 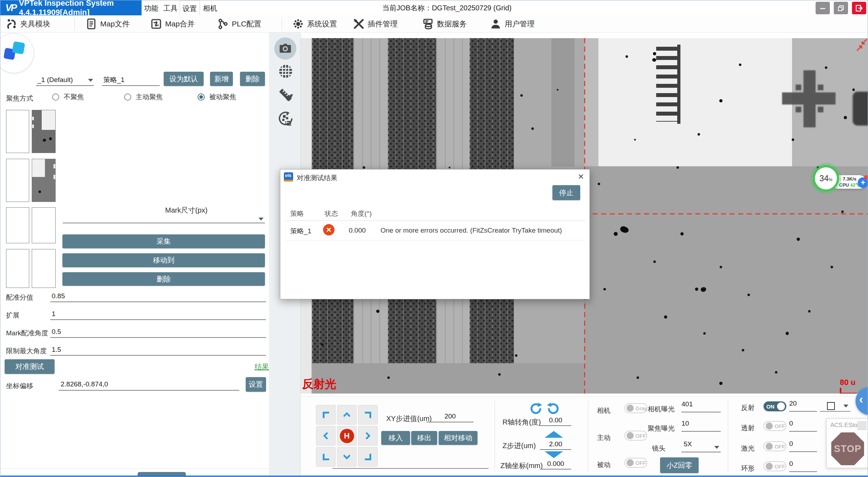 I want to click on toolbar-item-data-service: 数据服务, so click(x=444, y=24).